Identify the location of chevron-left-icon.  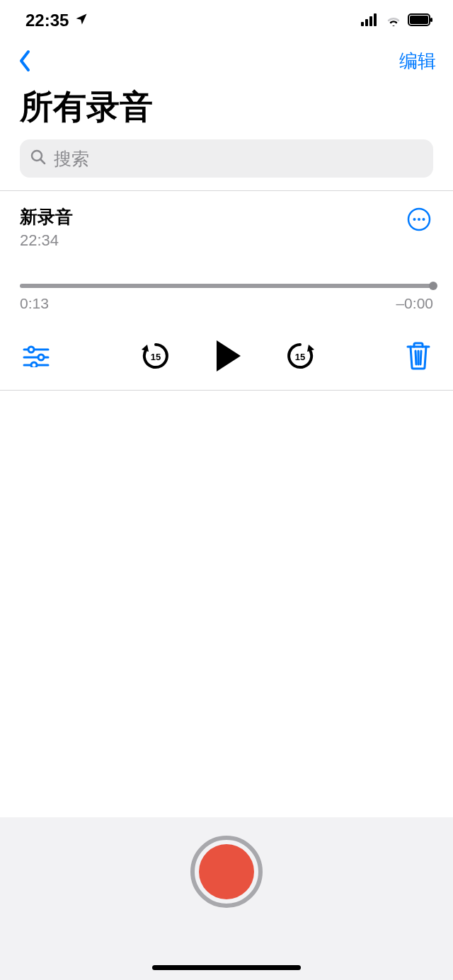
(25, 61).